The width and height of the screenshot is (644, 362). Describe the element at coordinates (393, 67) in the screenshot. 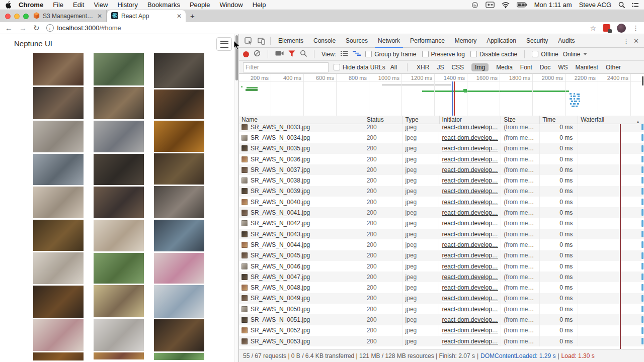

I see `filter-type-all: All` at that location.